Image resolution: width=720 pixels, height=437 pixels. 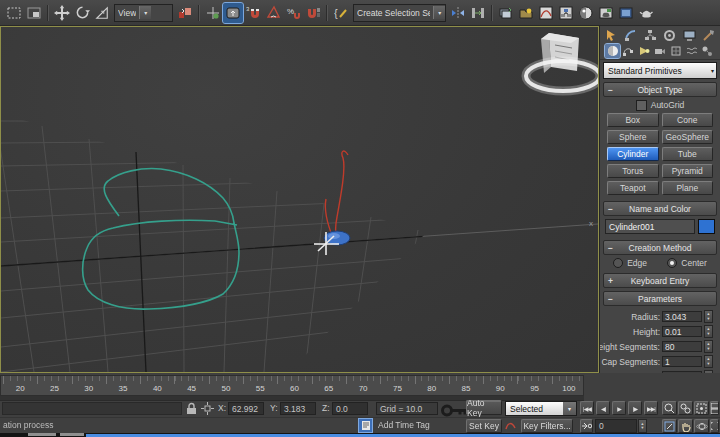 I want to click on schematic-view-icon, so click(x=566, y=13).